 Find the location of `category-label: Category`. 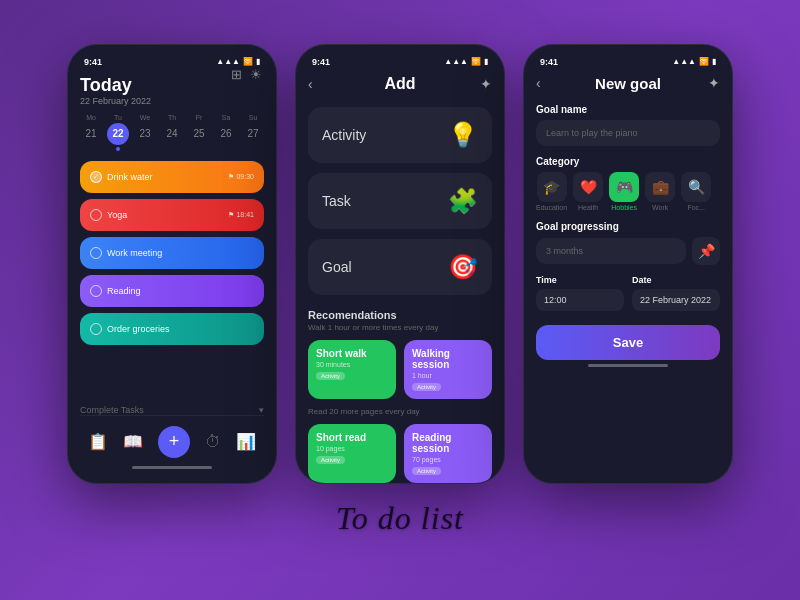

category-label: Category is located at coordinates (628, 162).